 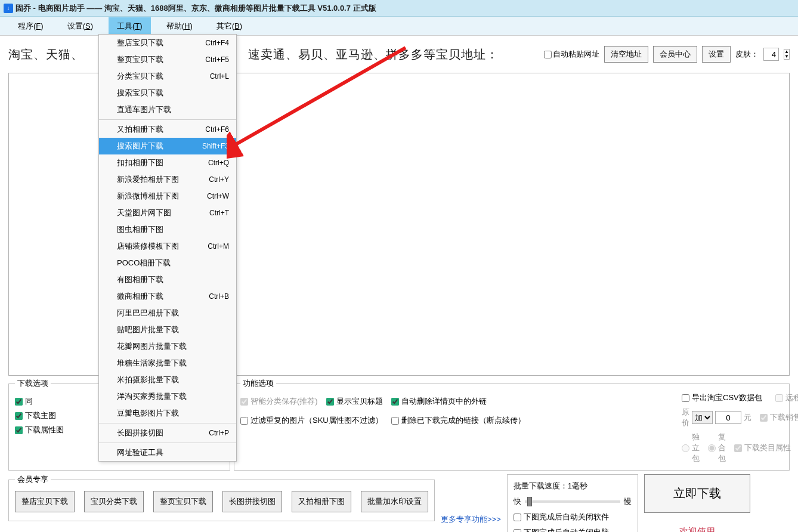 What do you see at coordinates (168, 76) in the screenshot?
I see `menu-item: 分类宝贝下载Ctrl+L` at bounding box center [168, 76].